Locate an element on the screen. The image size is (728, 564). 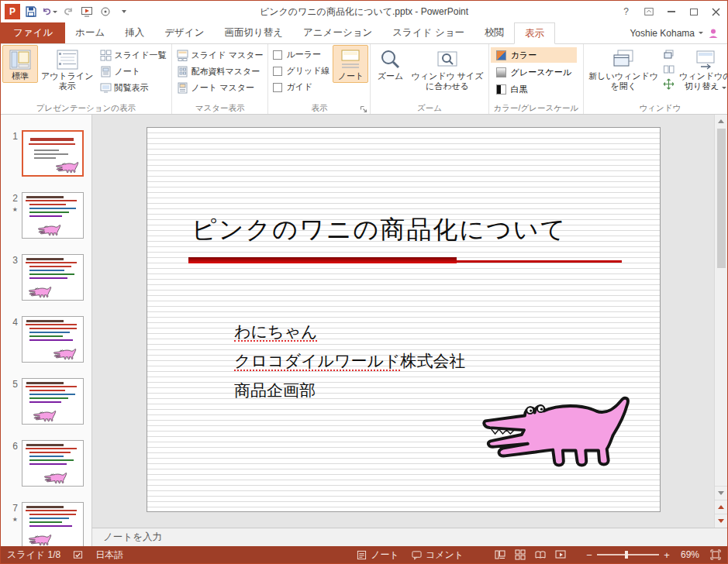
normal-view-button: 標準 is located at coordinates (20, 64).